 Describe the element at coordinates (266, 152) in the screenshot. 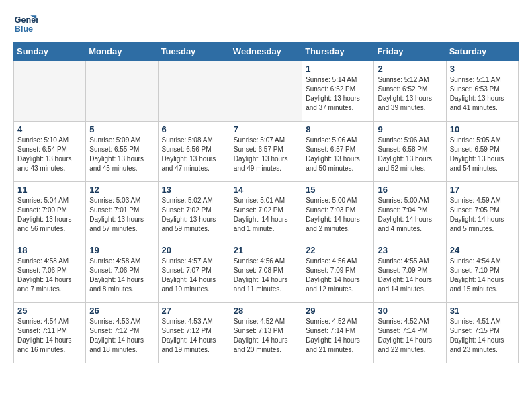

I see `week-row-2: 4Sunrise: 5:10 AM Sunset: 6:54 PM Daylig…` at that location.